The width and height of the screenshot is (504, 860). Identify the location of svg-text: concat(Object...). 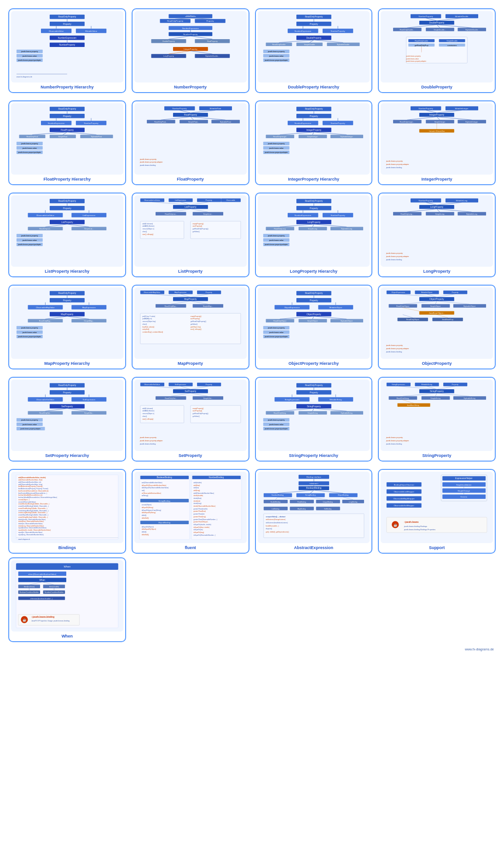
(24, 500).